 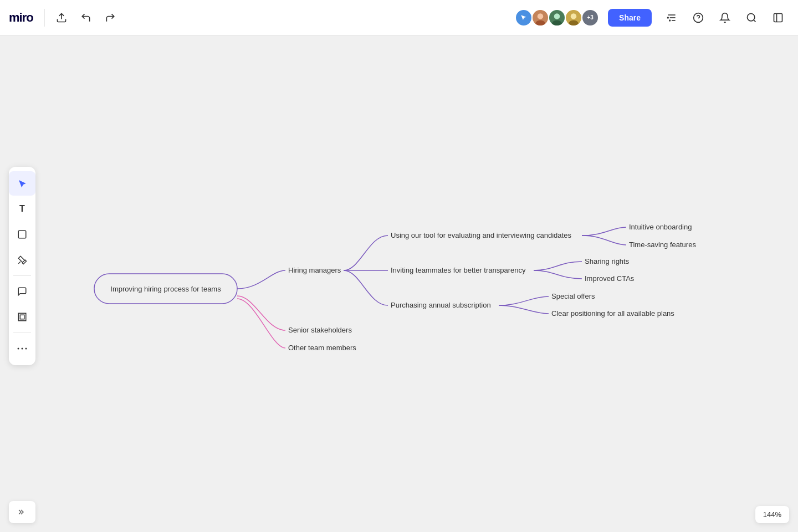 What do you see at coordinates (86, 18) in the screenshot?
I see `undo-button` at bounding box center [86, 18].